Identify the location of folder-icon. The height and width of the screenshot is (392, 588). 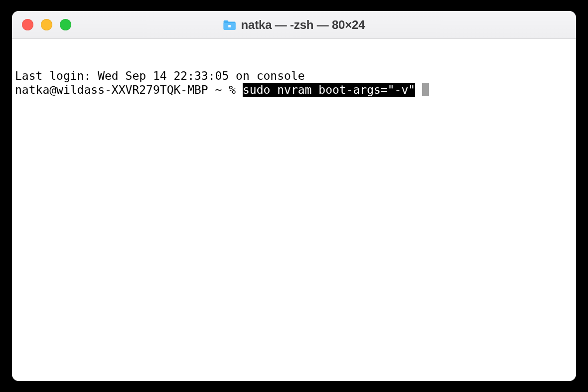
(230, 25).